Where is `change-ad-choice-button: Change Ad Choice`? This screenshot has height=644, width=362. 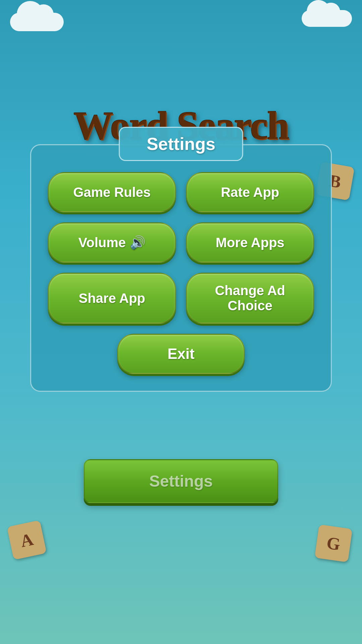 change-ad-choice-button: Change Ad Choice is located at coordinates (250, 298).